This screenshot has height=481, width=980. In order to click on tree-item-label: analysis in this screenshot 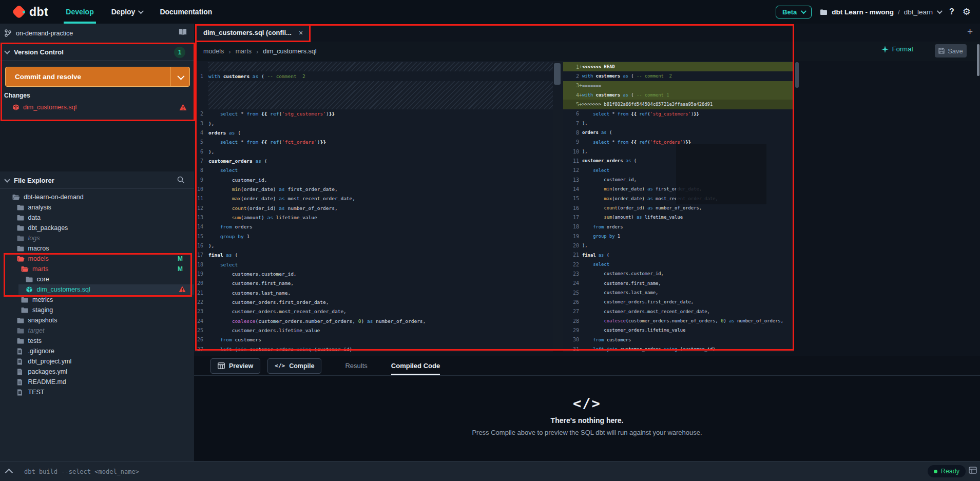, I will do `click(40, 207)`.